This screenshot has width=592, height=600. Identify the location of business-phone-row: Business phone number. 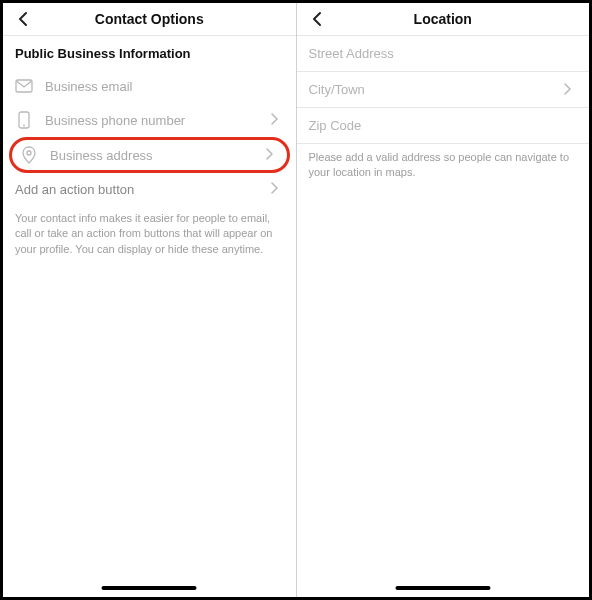
(150, 120).